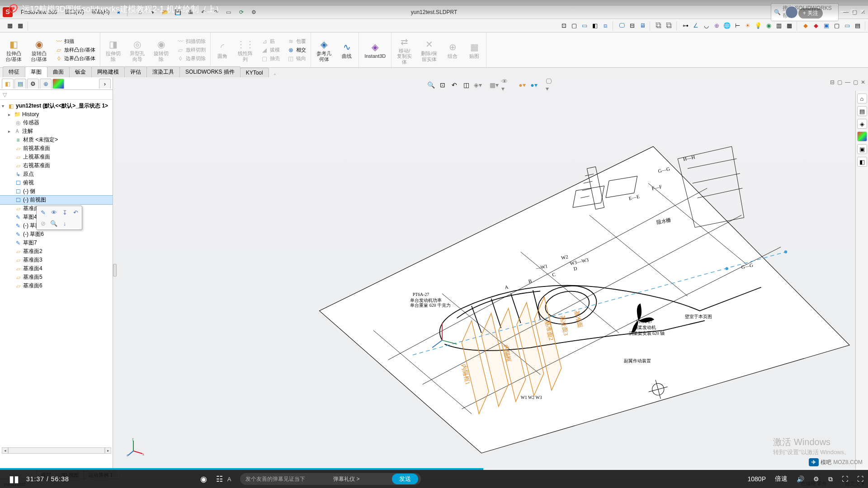  Describe the element at coordinates (466, 85) in the screenshot. I see `section-icon: ◫` at that location.